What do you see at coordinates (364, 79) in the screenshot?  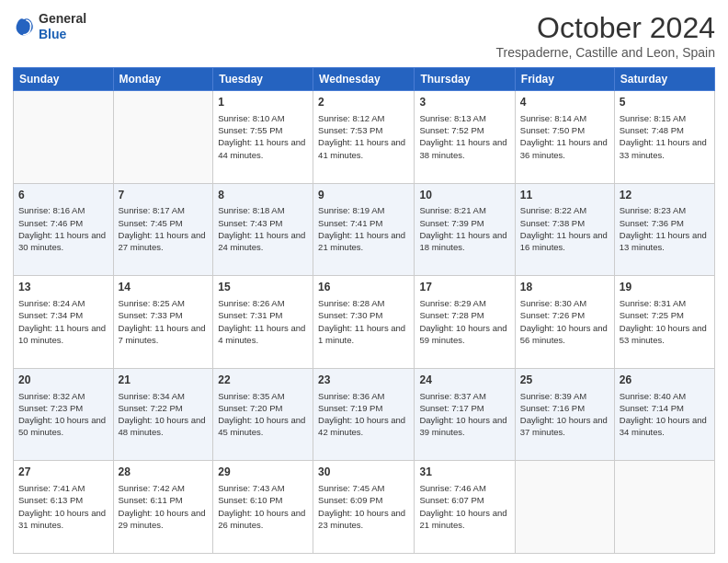 I see `calendar-header: SundayMondayTuesdayWednesdayThursdayFrid…` at bounding box center [364, 79].